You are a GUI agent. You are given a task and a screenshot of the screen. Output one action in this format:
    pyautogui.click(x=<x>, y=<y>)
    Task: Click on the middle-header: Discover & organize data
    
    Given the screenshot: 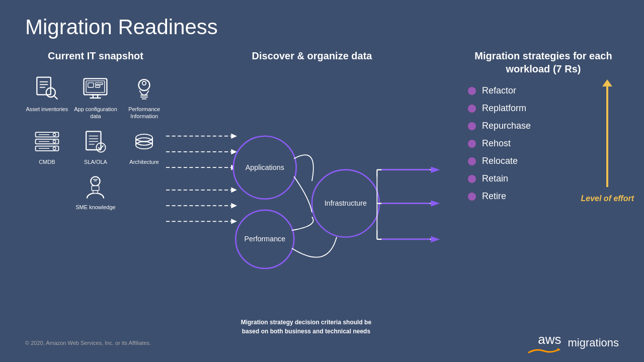 What is the action you would take?
    pyautogui.click(x=312, y=56)
    